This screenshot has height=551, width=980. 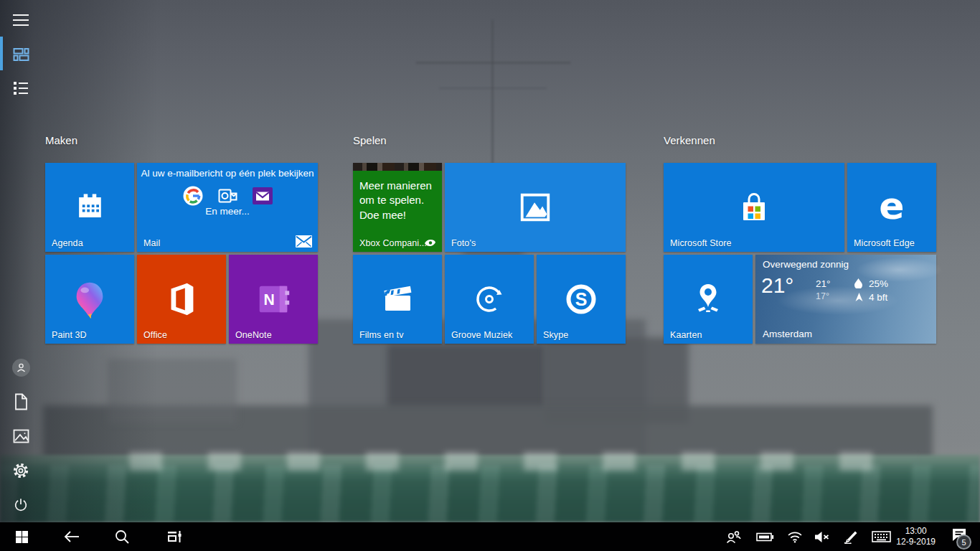 What do you see at coordinates (581, 299) in the screenshot?
I see `tile-skype: S Skype` at bounding box center [581, 299].